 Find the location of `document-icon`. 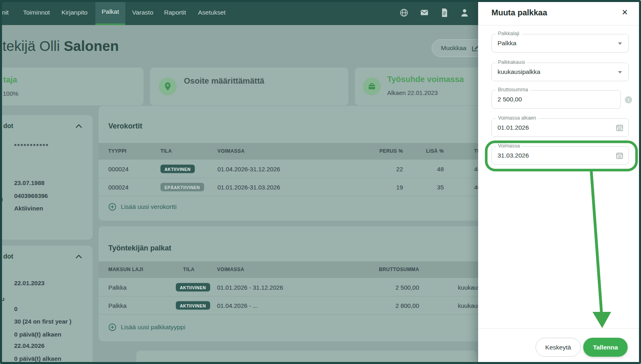

document-icon is located at coordinates (445, 13).